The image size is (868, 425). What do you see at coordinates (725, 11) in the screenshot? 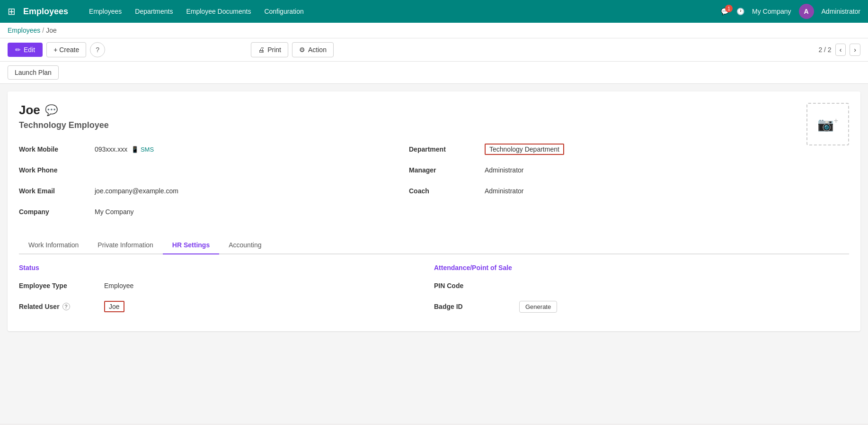
I see `notification-icon: 💬 1` at bounding box center [725, 11].